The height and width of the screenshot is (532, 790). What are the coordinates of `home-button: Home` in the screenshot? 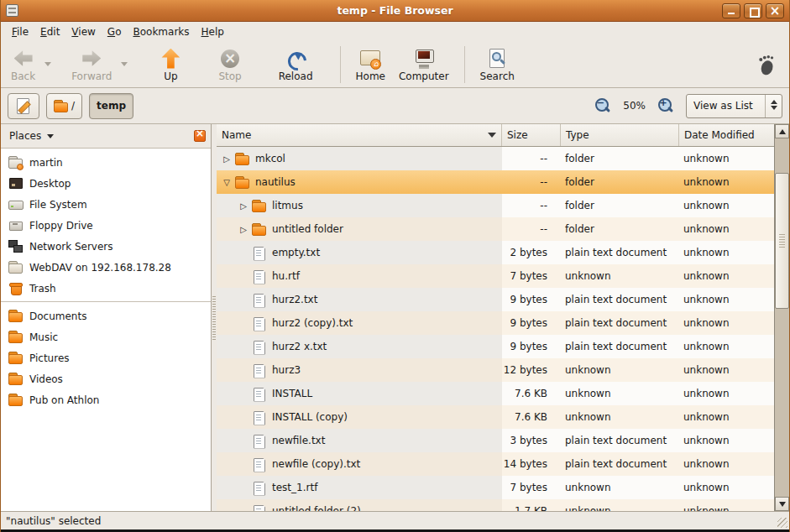 It's located at (371, 65).